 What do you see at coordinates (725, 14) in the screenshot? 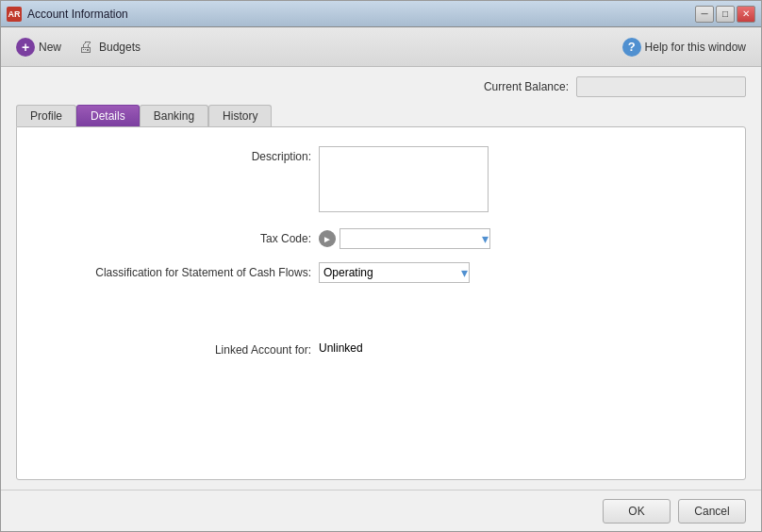
I see `restore-button: □` at bounding box center [725, 14].